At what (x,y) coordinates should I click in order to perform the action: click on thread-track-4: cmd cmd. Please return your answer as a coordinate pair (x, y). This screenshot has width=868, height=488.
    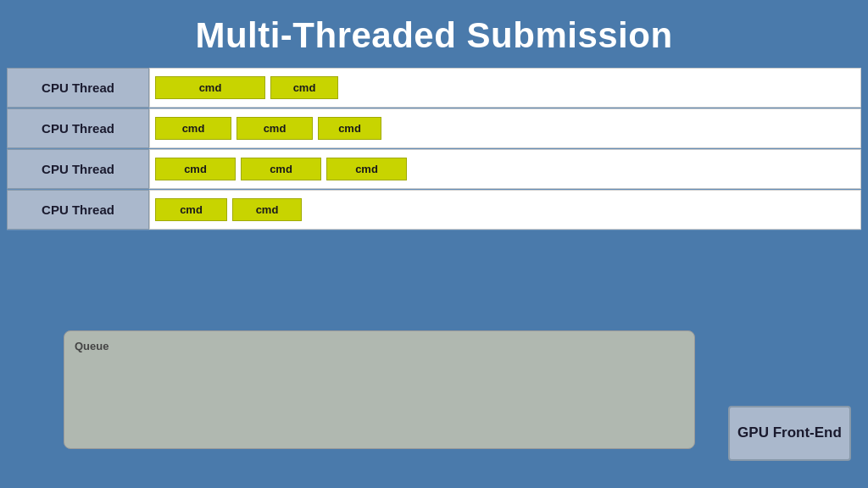
    Looking at the image, I should click on (505, 210).